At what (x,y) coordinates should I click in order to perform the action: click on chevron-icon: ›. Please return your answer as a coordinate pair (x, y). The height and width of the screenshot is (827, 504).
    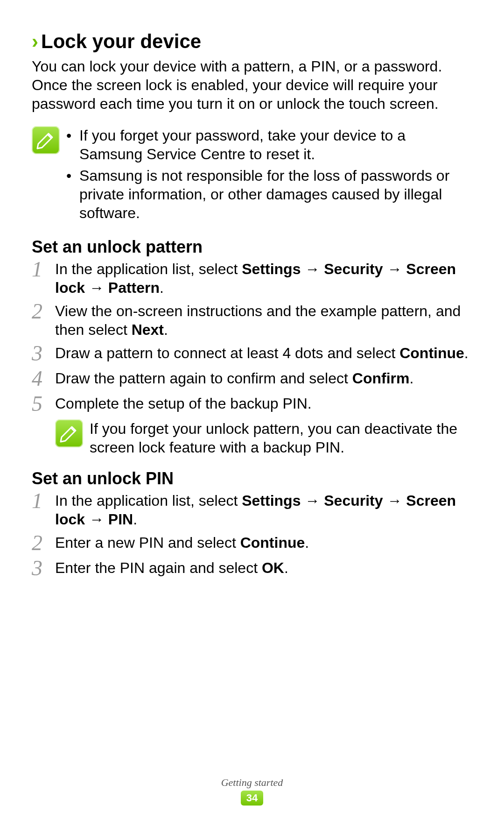
    Looking at the image, I should click on (35, 41).